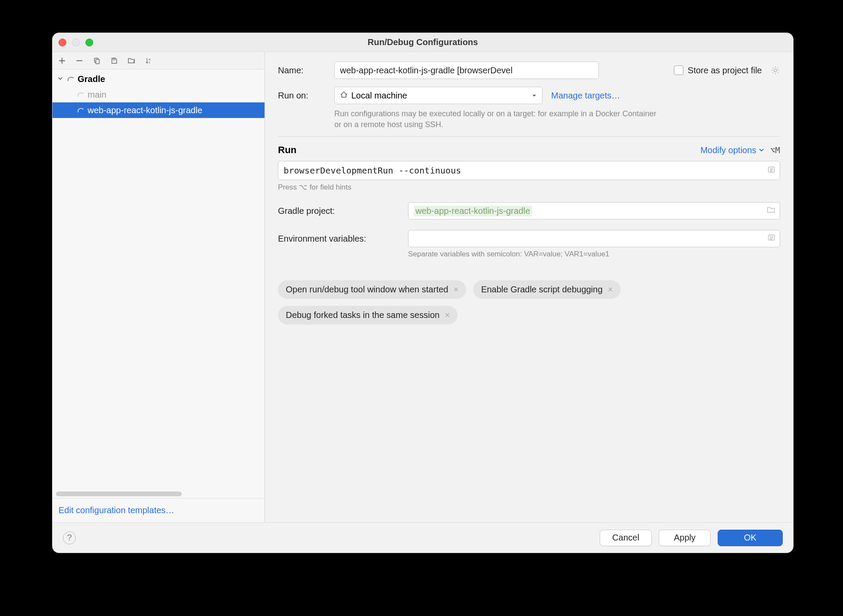  I want to click on tree-item-main: main, so click(159, 95).